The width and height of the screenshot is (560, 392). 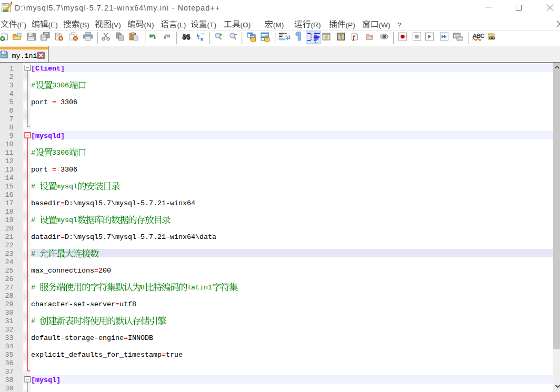 What do you see at coordinates (174, 355) in the screenshot?
I see `svg-text: true` at bounding box center [174, 355].